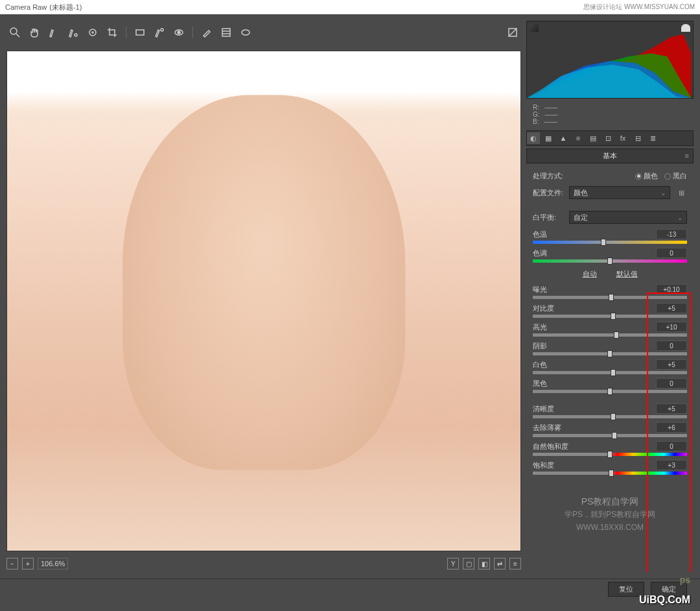  What do you see at coordinates (610, 528) in the screenshot?
I see `wm-line3: WWW.16XX8.COM` at bounding box center [610, 528].